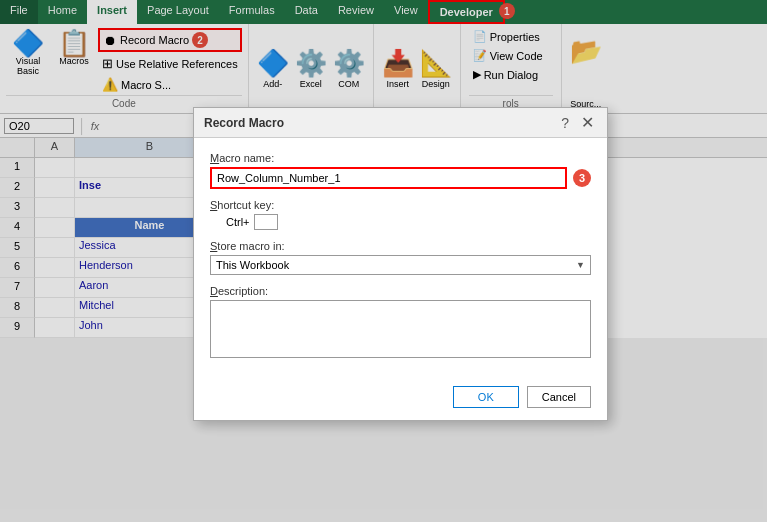  I want to click on cancel-button: Cancel, so click(559, 397).